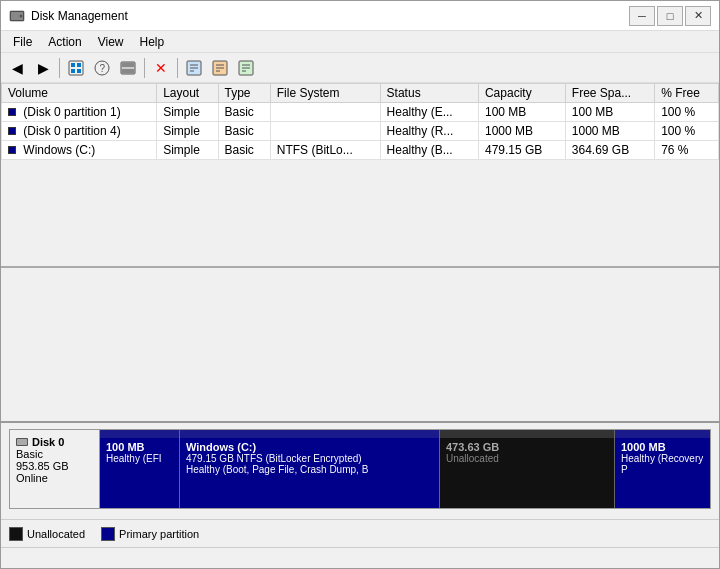  What do you see at coordinates (68, 16) in the screenshot?
I see `title-bar-left: Disk Management` at bounding box center [68, 16].